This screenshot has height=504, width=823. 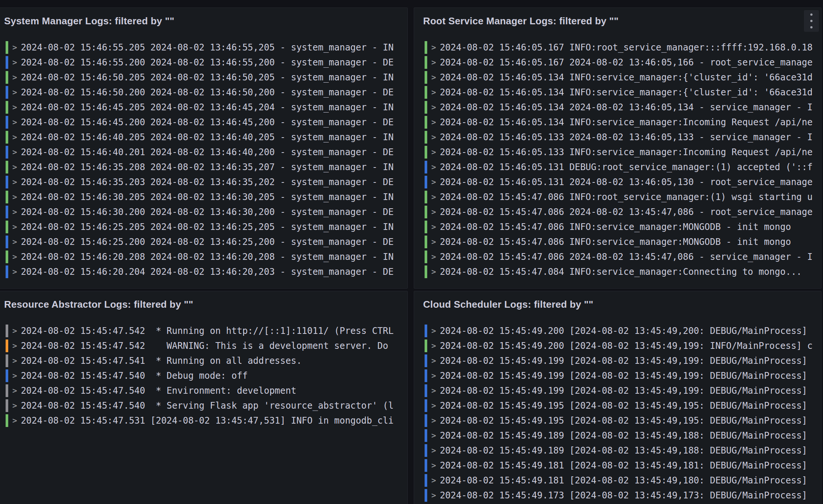 I want to click on panel-title: Cloud Scheduler Logs: filtered by "", so click(x=618, y=304).